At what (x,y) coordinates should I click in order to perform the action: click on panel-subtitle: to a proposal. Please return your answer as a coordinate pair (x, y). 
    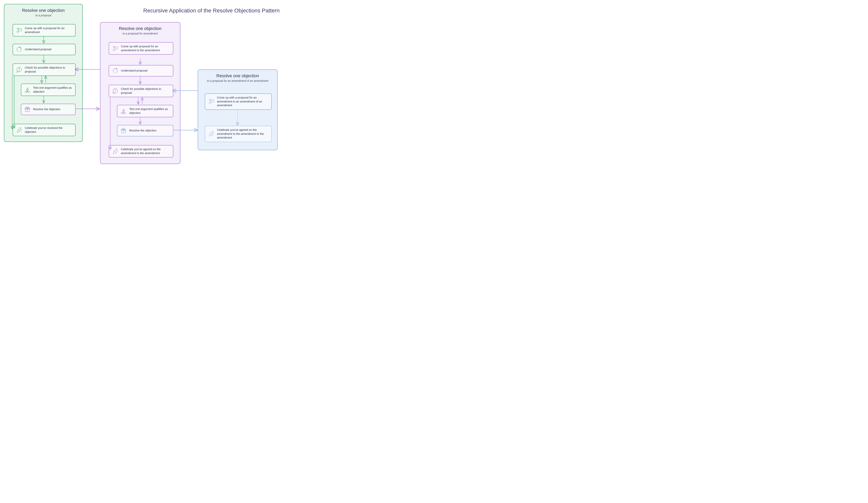
    Looking at the image, I should click on (43, 15).